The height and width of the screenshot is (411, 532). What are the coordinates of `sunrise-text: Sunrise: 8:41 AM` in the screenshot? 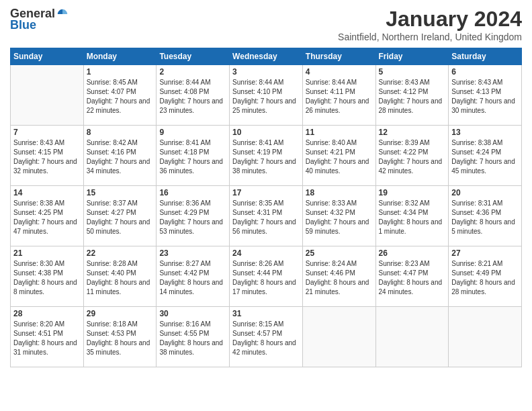 It's located at (185, 142).